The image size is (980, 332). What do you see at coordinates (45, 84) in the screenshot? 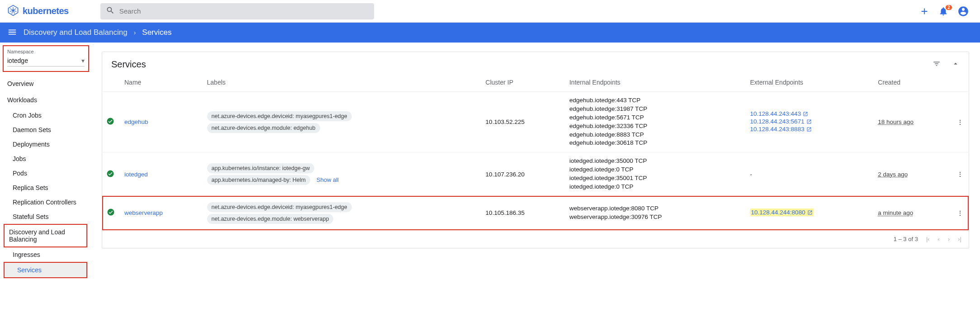
I see `sidebar-overview: Overview` at bounding box center [45, 84].